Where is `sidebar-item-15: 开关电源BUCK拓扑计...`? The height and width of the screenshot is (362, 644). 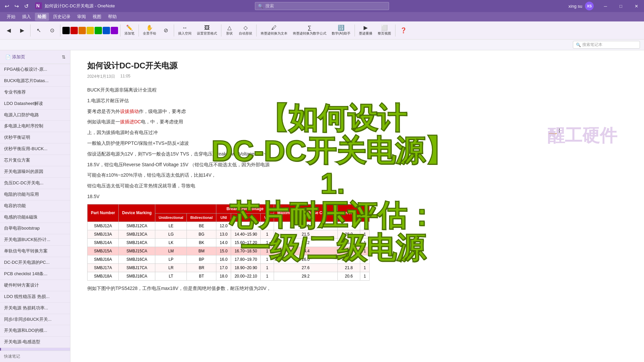
sidebar-item-15: 开关电源BUCK拓扑计... is located at coordinates (35, 240).